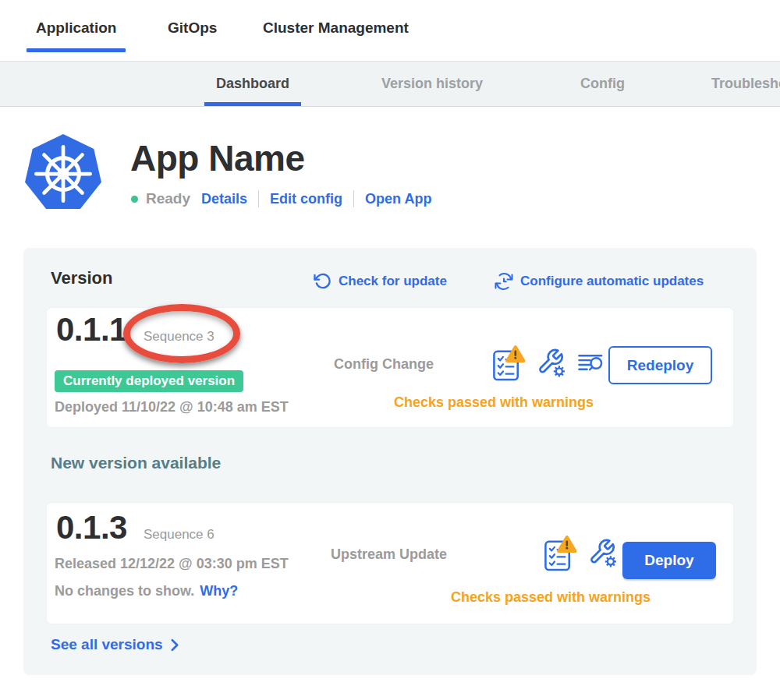  I want to click on deploy-button: Deploy, so click(669, 560).